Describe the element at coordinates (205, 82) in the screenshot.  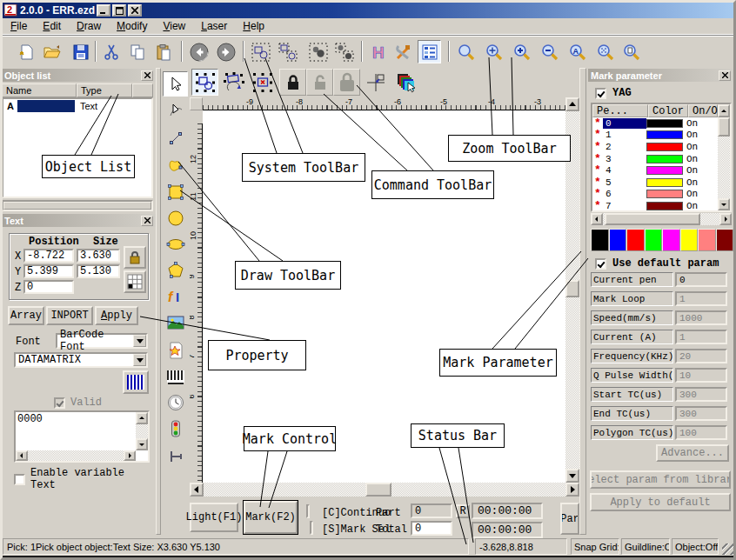
I see `pick-button` at that location.